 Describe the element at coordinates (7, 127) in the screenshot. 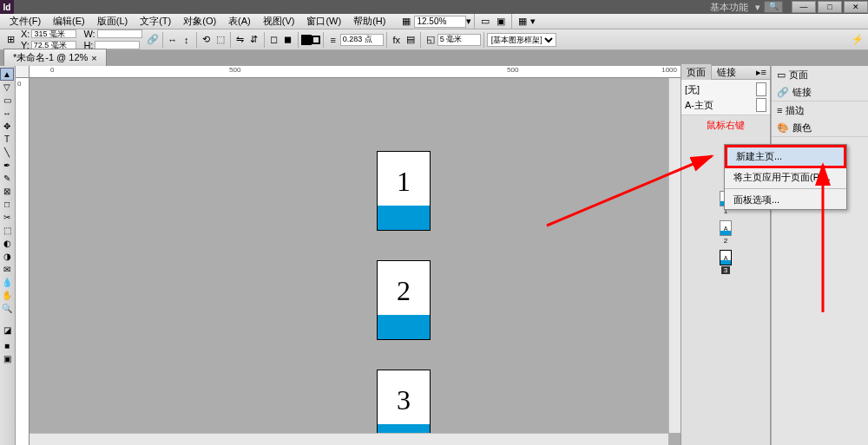

I see `content-collector-tool: ✥` at that location.